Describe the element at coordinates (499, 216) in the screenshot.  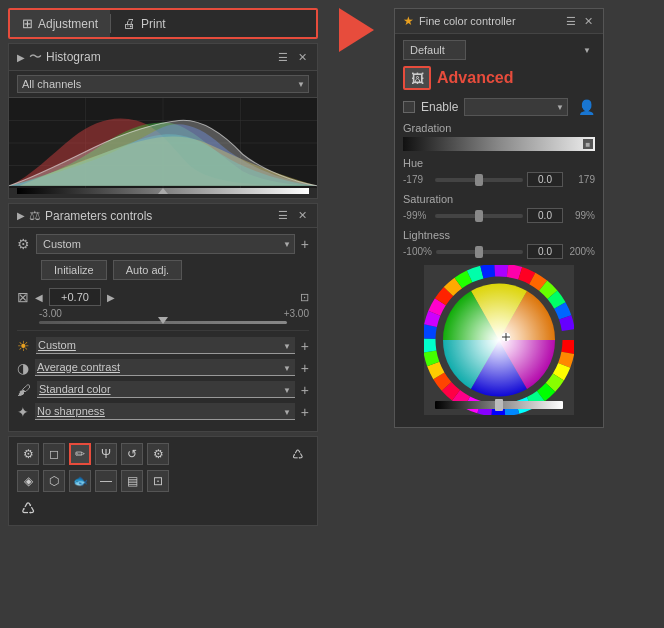
I see `fcc-saturation-row: -99% 99%` at that location.